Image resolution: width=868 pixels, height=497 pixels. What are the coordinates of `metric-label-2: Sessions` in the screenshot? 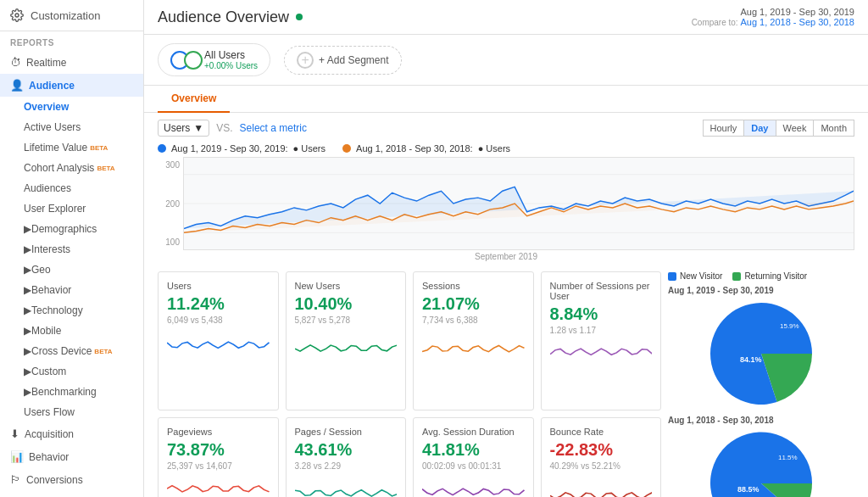 It's located at (473, 286).